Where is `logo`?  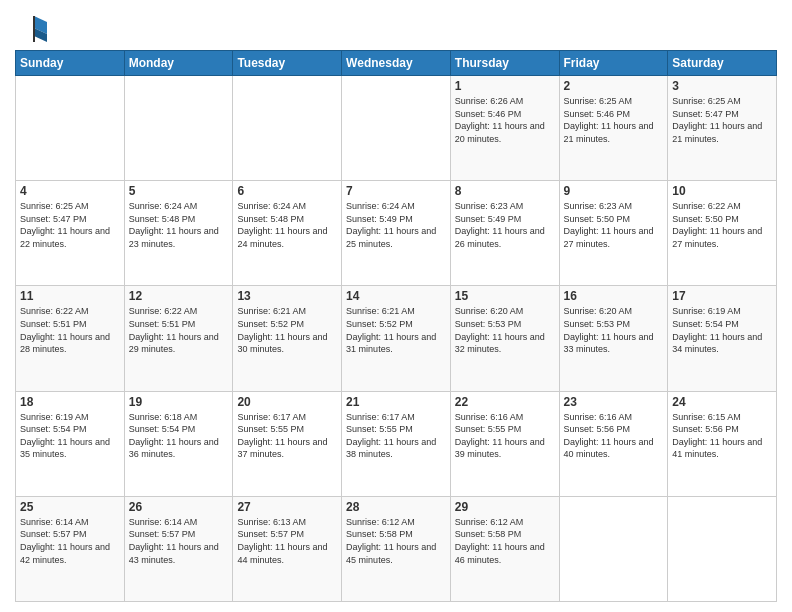 logo is located at coordinates (32, 29).